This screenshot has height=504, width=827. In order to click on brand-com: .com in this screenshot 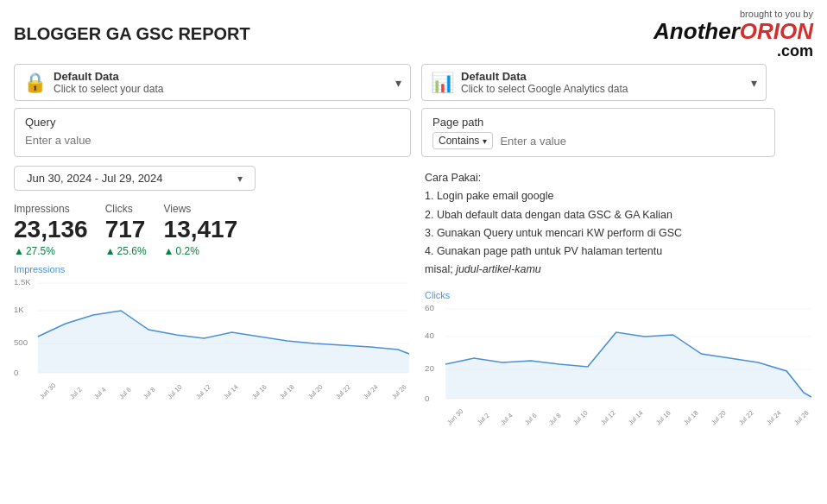, I will do `click(734, 51)`.